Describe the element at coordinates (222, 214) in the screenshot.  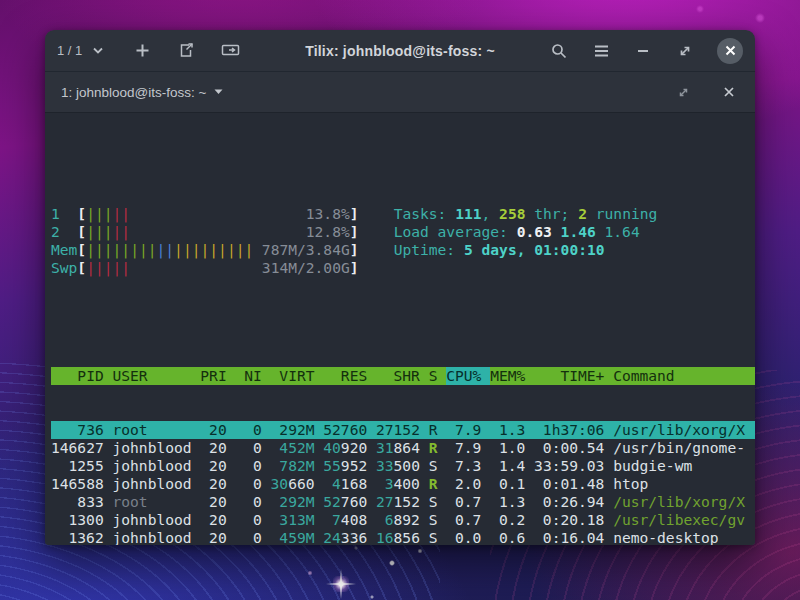
I see `meter-1: 1[|||||13.8%]` at that location.